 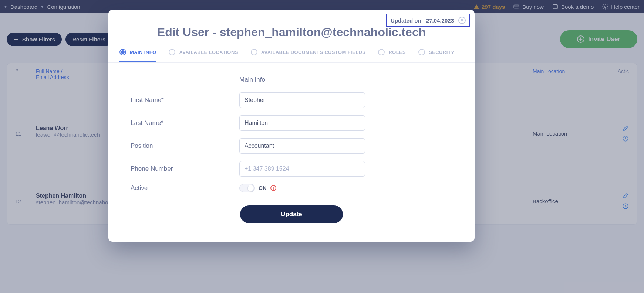 What do you see at coordinates (291, 214) in the screenshot?
I see `submit-row: Update` at bounding box center [291, 214].